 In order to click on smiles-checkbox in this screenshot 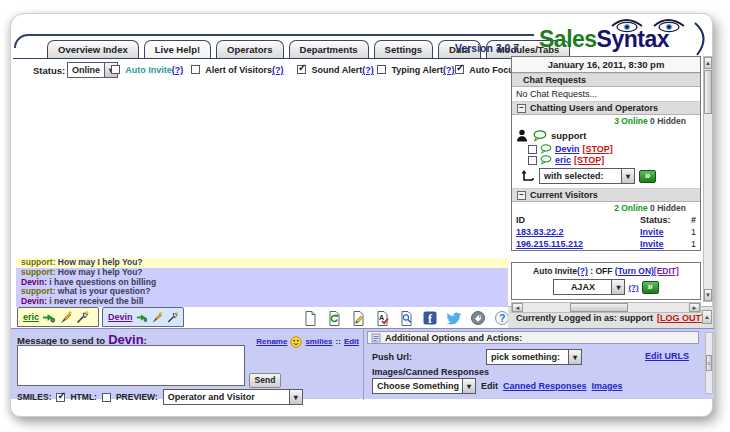, I will do `click(60, 398)`.